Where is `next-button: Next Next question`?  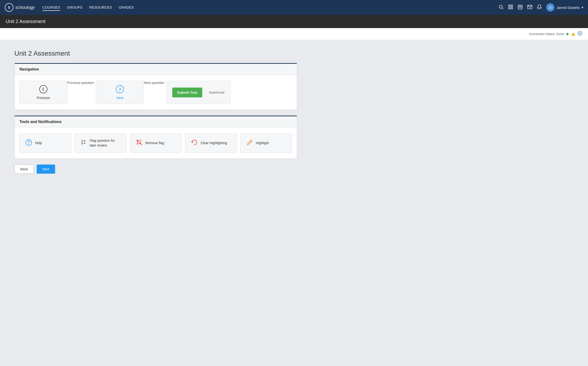
next-button: Next Next question is located at coordinates (120, 92).